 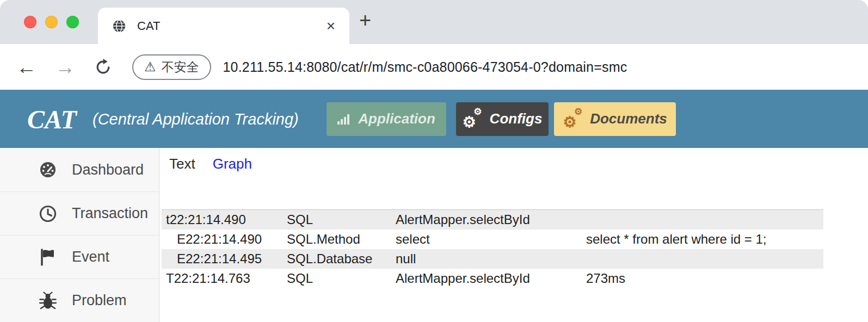 What do you see at coordinates (196, 119) in the screenshot?
I see `app-subtitle: (Central Application Tracking)` at bounding box center [196, 119].